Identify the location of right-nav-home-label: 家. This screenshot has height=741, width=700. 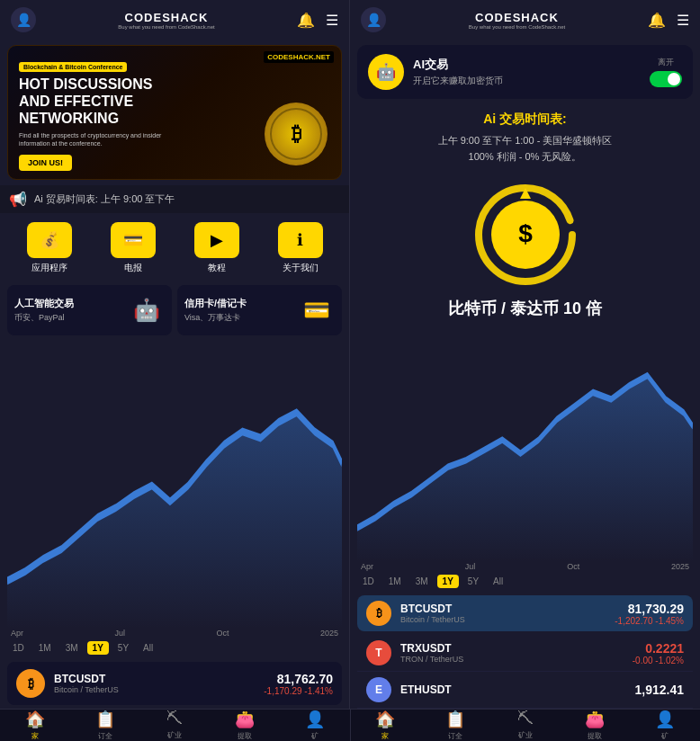
(385, 736).